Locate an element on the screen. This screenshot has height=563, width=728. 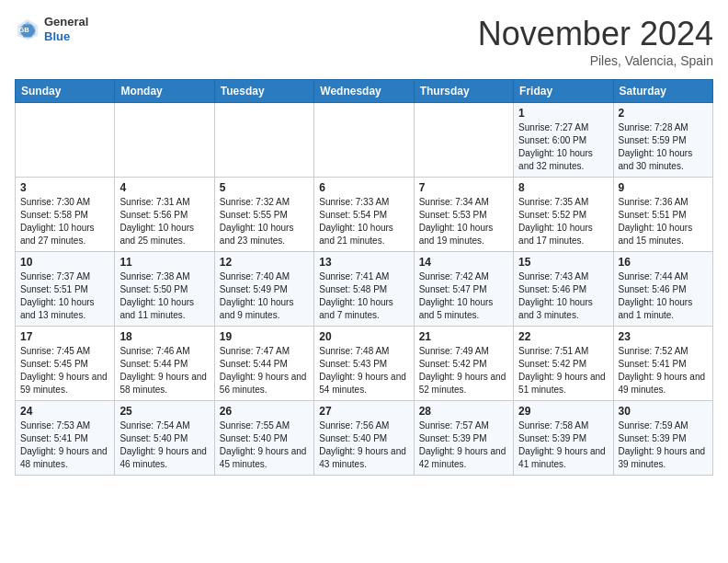
location: Piles, Valencia, Spain is located at coordinates (596, 61).